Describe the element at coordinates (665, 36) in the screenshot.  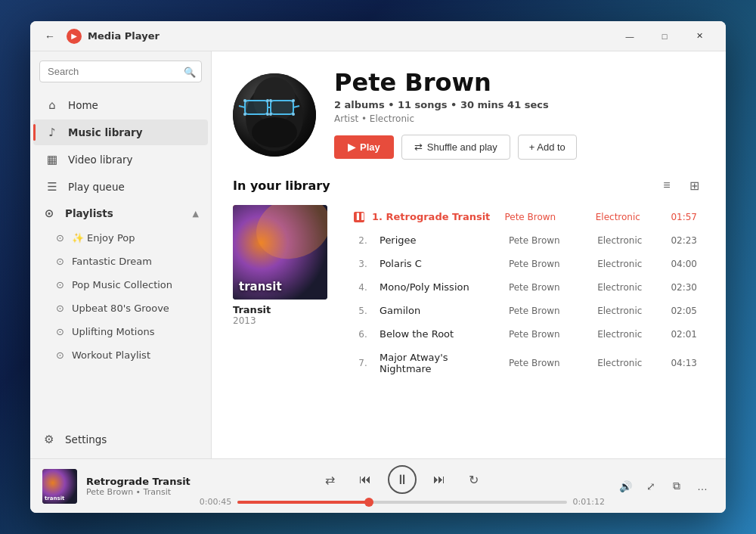
I see `maximize-button: □` at that location.